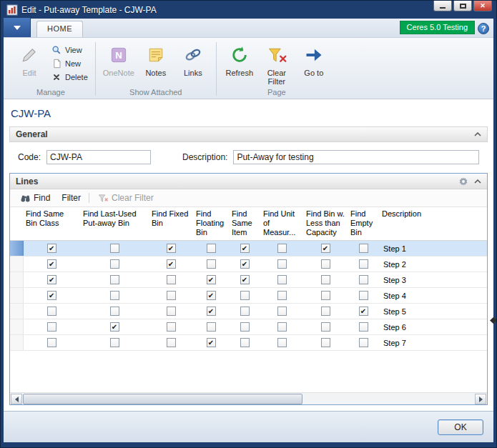 The height and width of the screenshot is (448, 497). What do you see at coordinates (69, 63) in the screenshot?
I see `new-button: New` at bounding box center [69, 63].